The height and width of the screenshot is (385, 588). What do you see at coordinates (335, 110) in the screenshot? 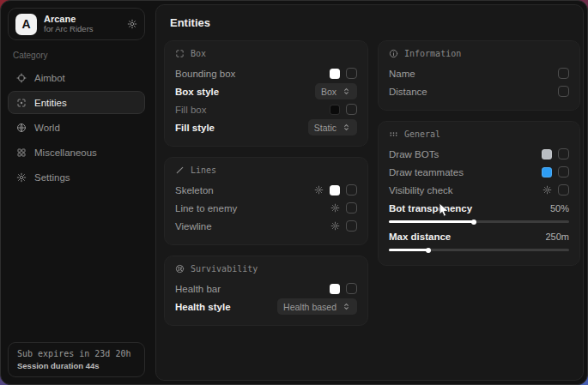
I see `fill-box-color-swatch` at bounding box center [335, 110].